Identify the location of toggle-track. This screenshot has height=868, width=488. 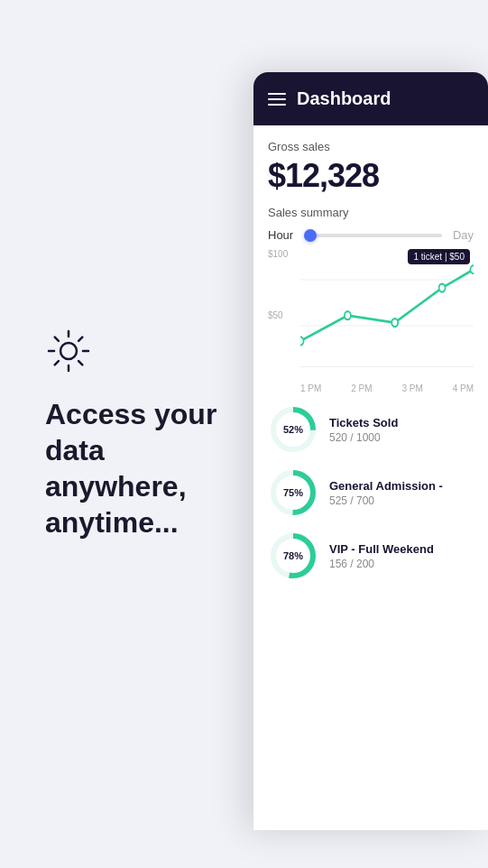
(373, 235).